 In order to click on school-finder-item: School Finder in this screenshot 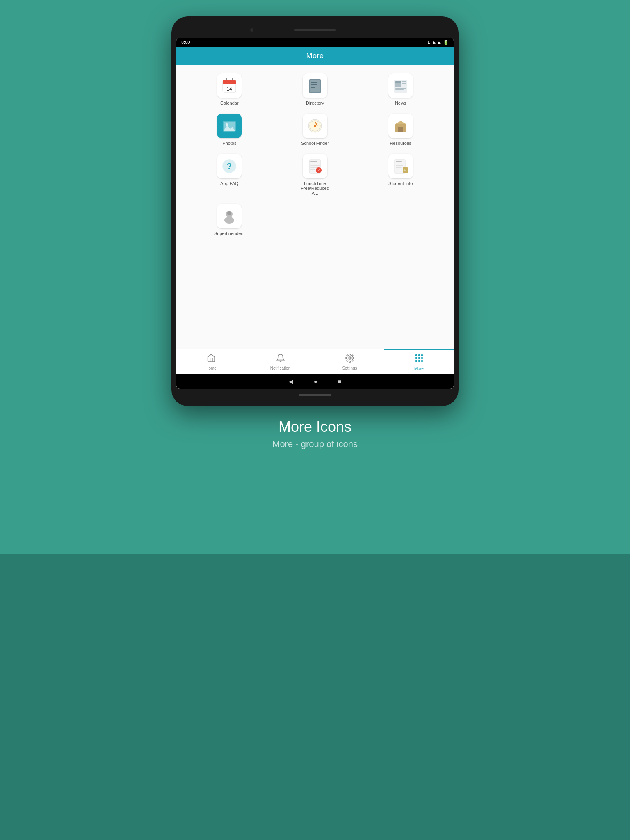, I will do `click(315, 130)`.